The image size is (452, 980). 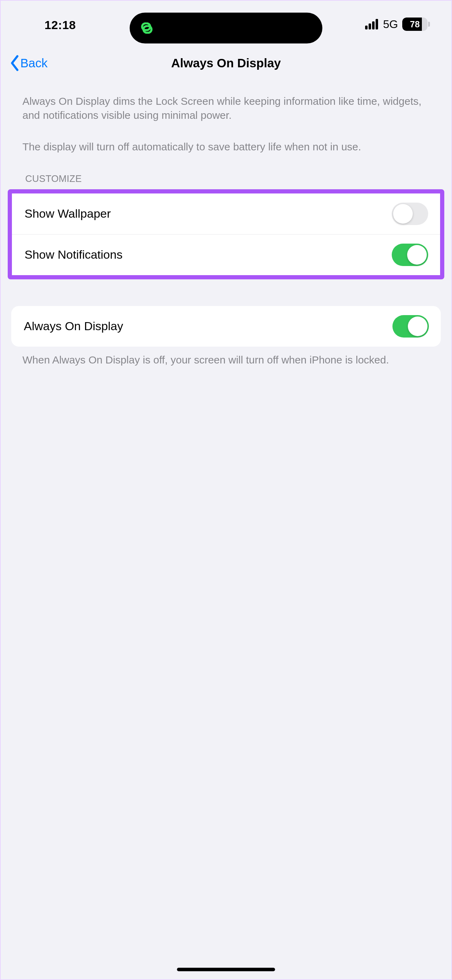 What do you see at coordinates (398, 24) in the screenshot?
I see `status-right: 5G 78` at bounding box center [398, 24].